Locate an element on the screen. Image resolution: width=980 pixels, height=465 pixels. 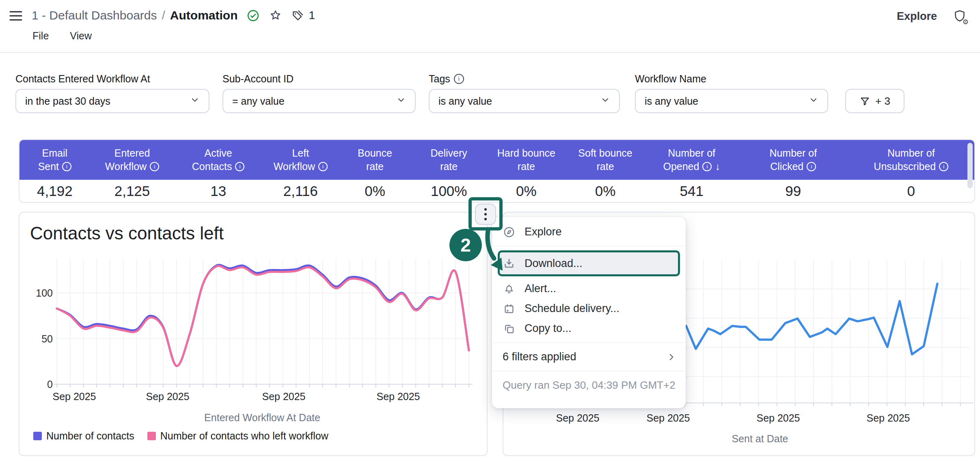
download-icon is located at coordinates (509, 263).